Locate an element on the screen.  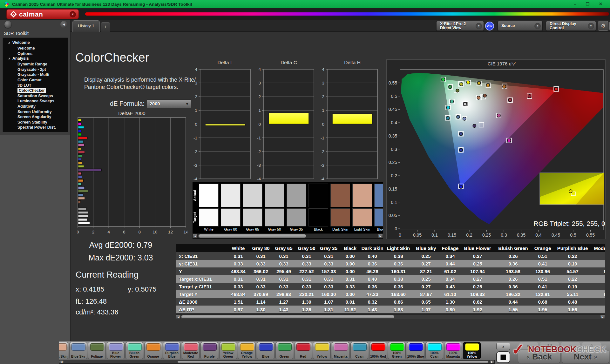
next-button: Next » is located at coordinates (586, 357).